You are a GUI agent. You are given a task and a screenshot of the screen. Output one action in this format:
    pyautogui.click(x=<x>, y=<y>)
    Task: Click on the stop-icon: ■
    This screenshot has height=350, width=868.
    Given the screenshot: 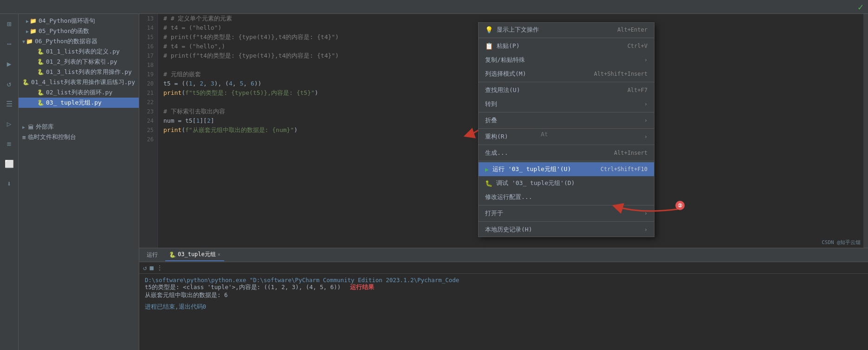 What is the action you would take?
    pyautogui.click(x=151, y=268)
    